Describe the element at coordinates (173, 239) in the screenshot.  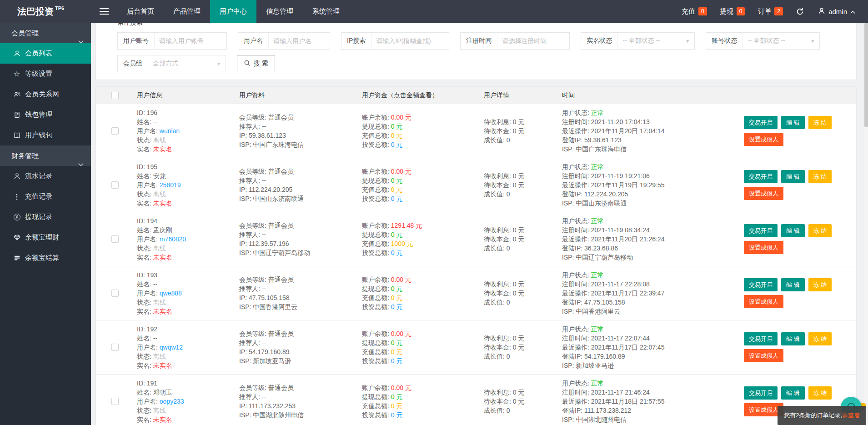
I see `username-link: m760820` at that location.